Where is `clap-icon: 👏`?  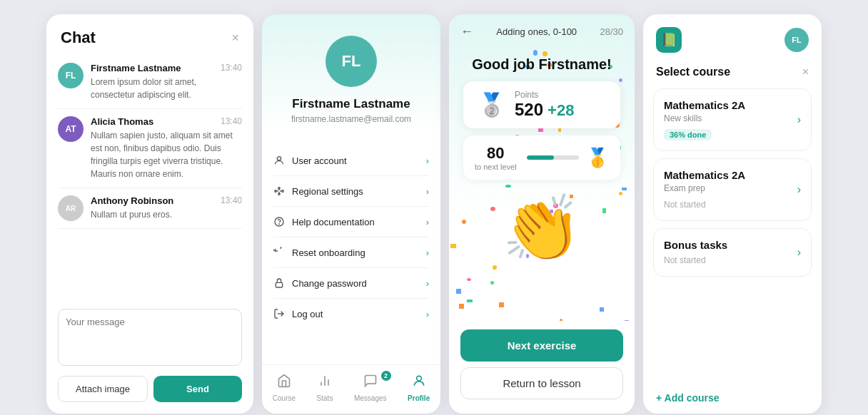
clap-icon: 👏 is located at coordinates (542, 228).